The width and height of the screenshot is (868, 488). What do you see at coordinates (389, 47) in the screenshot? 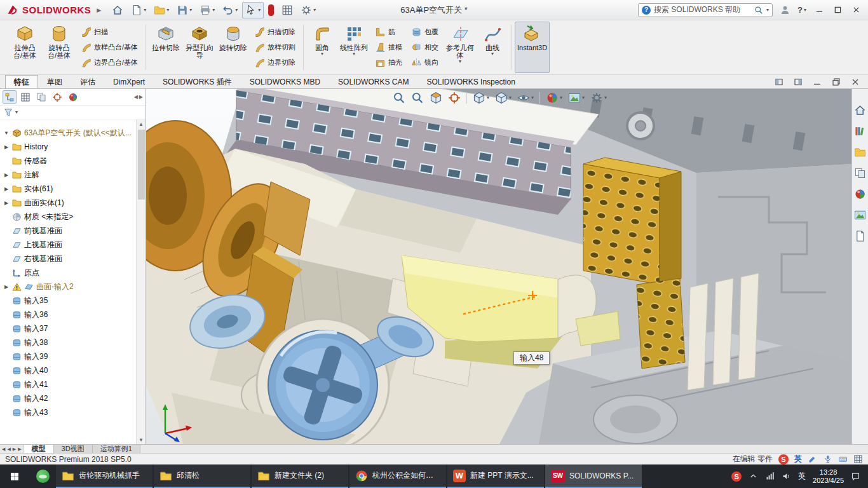
I see `ribbon-button-draft: 拔模` at bounding box center [389, 47].